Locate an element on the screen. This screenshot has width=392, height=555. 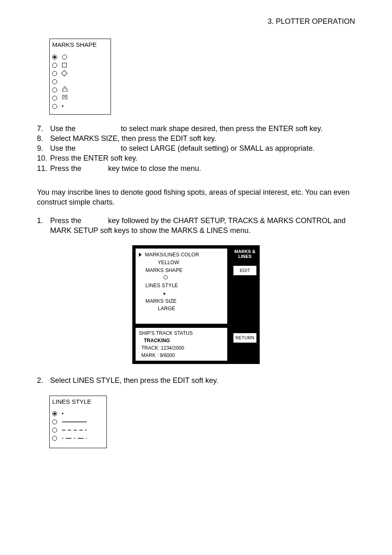
text-fragment: key twice to close the menu. is located at coordinates (154, 168).